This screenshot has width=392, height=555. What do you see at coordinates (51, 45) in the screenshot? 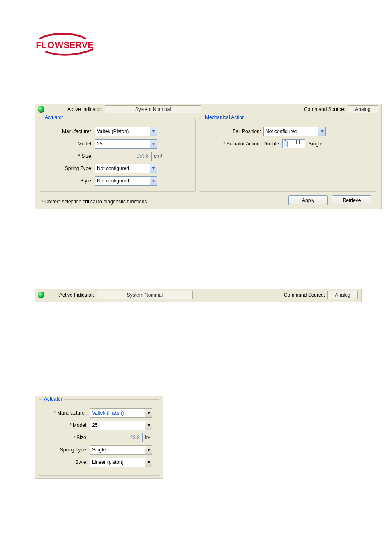
I see `svg-text: O` at bounding box center [51, 45].